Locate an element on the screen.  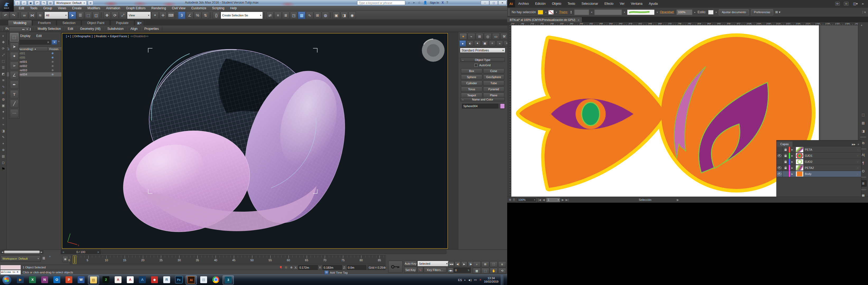
expand-dock-icon: « is located at coordinates (862, 25).